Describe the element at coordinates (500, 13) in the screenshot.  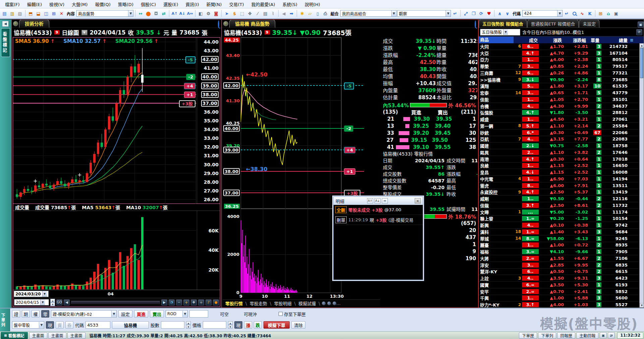
I see `scroll-up-icon: ∧` at that location.